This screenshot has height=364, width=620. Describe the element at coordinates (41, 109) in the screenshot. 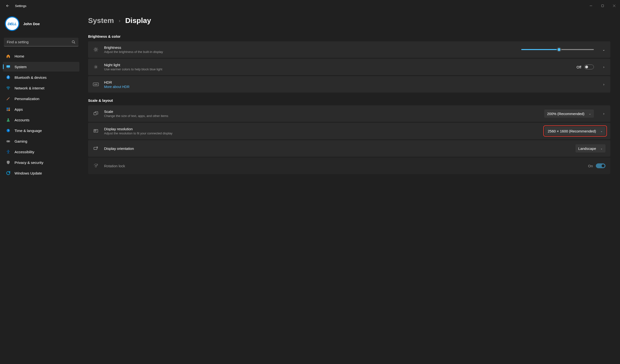

I see `sidebar-item-apps: Apps` at that location.